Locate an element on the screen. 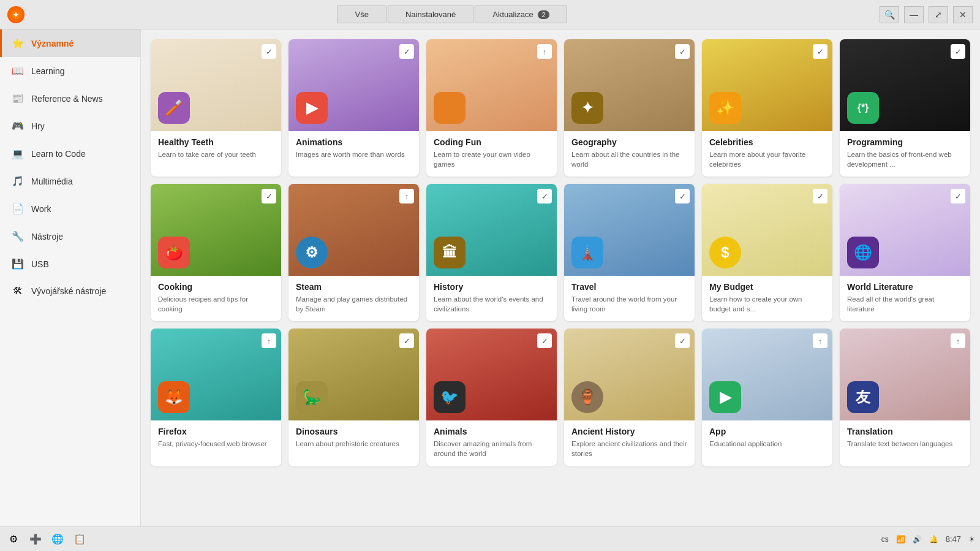 This screenshot has width=980, height=551. usb-icon: 💾 is located at coordinates (18, 264).